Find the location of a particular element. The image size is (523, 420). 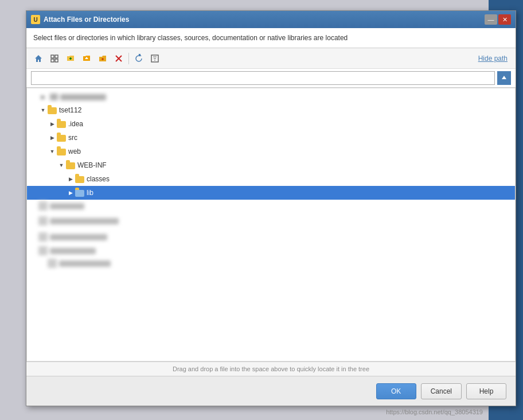

path-input is located at coordinates (263, 78).